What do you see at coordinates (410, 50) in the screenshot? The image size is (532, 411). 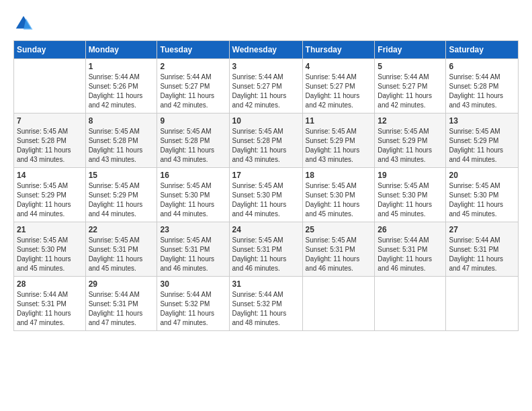 I see `calendar-day-header: Friday` at bounding box center [410, 50].